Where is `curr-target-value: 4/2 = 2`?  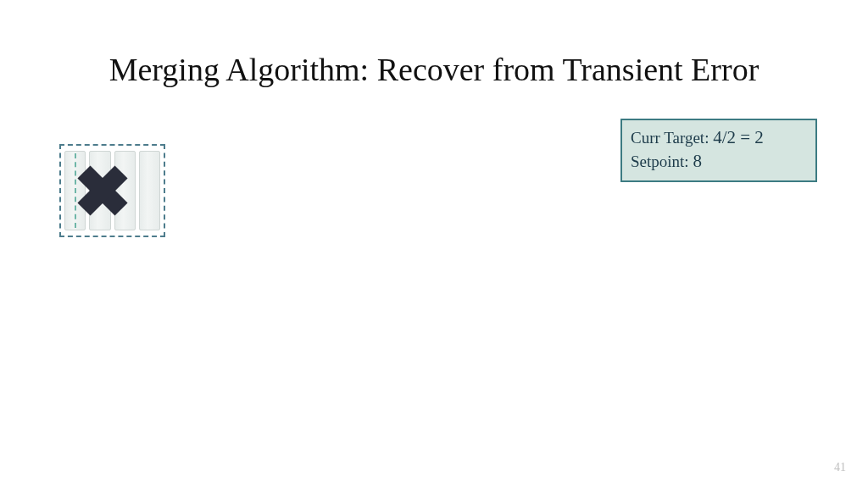
curr-target-value: 4/2 = 2 is located at coordinates (738, 137).